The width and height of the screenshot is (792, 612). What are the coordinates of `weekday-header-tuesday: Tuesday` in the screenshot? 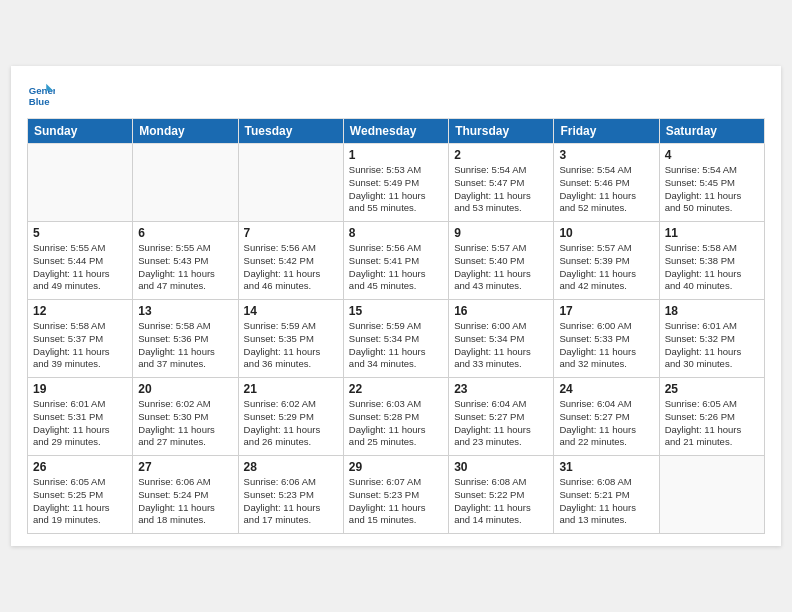 It's located at (290, 132).